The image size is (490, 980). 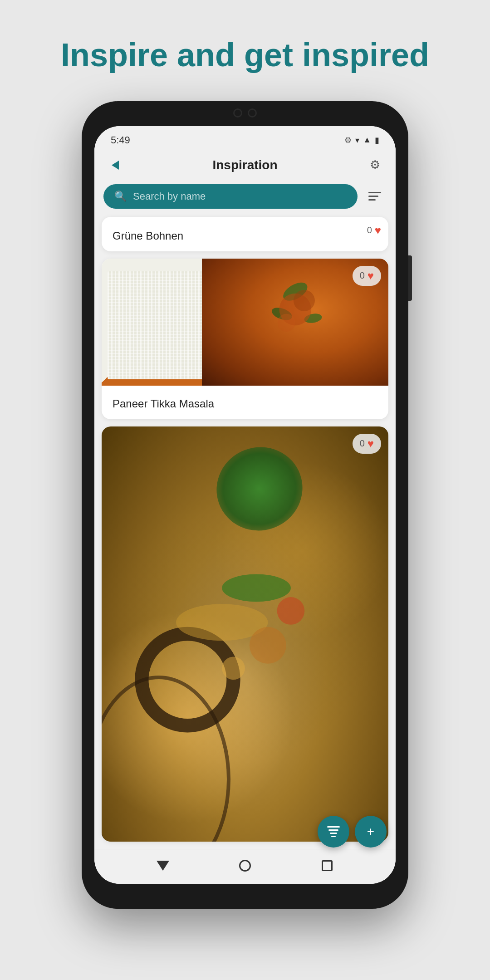 What do you see at coordinates (245, 322) in the screenshot?
I see `recipe-image-container: 0 ♥` at bounding box center [245, 322].